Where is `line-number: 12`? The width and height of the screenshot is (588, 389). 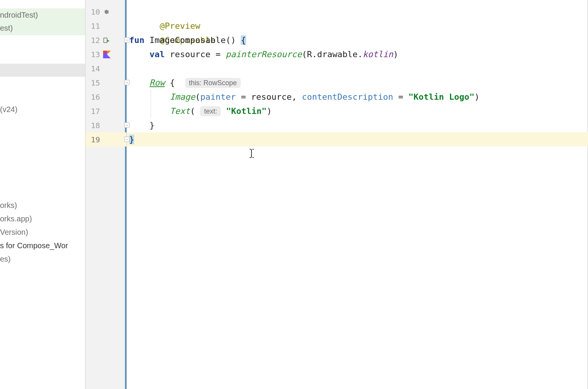 line-number: 12 is located at coordinates (94, 40).